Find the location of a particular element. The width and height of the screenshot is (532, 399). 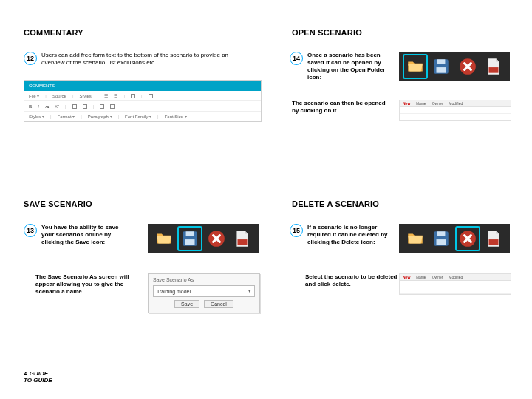

step-number-13: 13 is located at coordinates (30, 231).